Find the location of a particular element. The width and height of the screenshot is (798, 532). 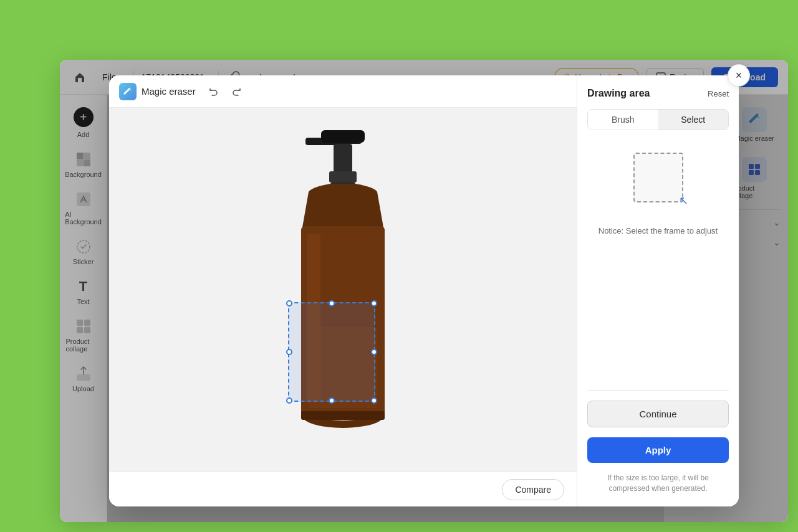

modal-close-button: × is located at coordinates (739, 75).